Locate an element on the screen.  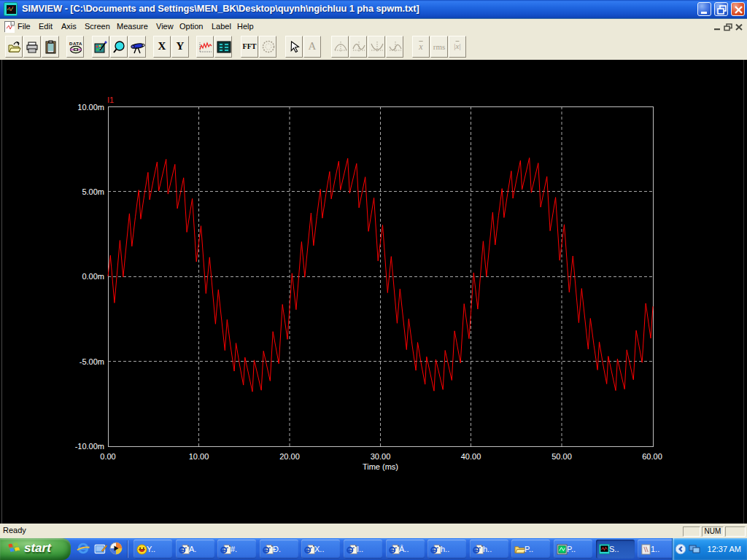
svg-text: I1 is located at coordinates (111, 100).